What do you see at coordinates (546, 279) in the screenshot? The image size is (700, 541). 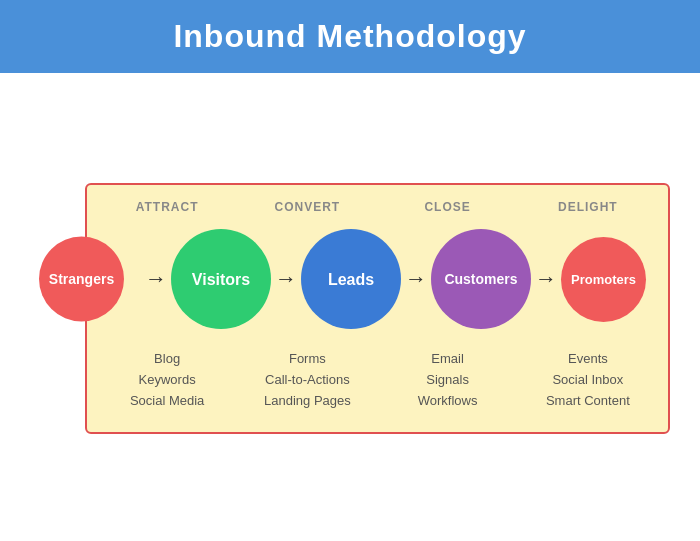 I see `arrow-4: →` at bounding box center [546, 279].